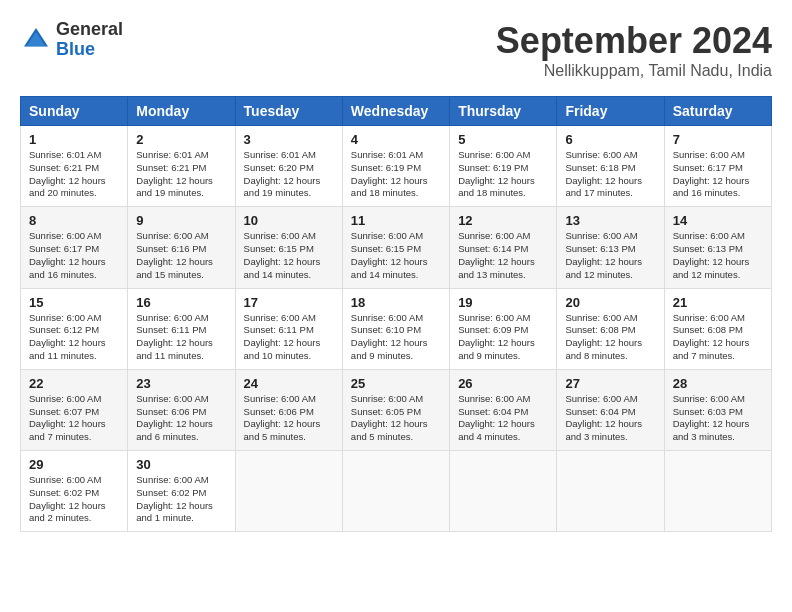 This screenshot has height=612, width=792. I want to click on calendar-cell: 2 Sunrise: 6:01 AM Sunset: 6:21 PM Dayli…, so click(182, 166).